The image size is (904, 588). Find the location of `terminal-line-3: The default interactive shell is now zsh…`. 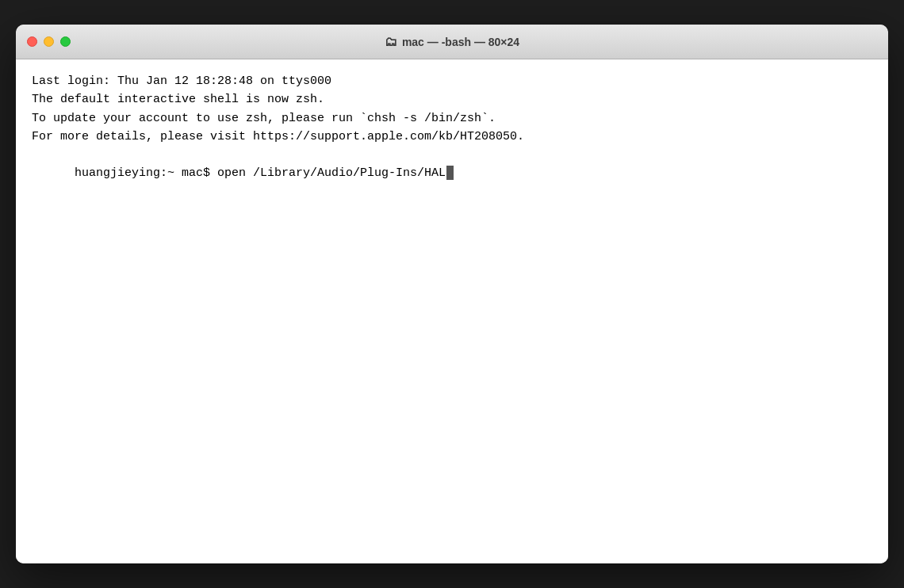

terminal-line-3: The default interactive shell is now zsh… is located at coordinates (452, 100).